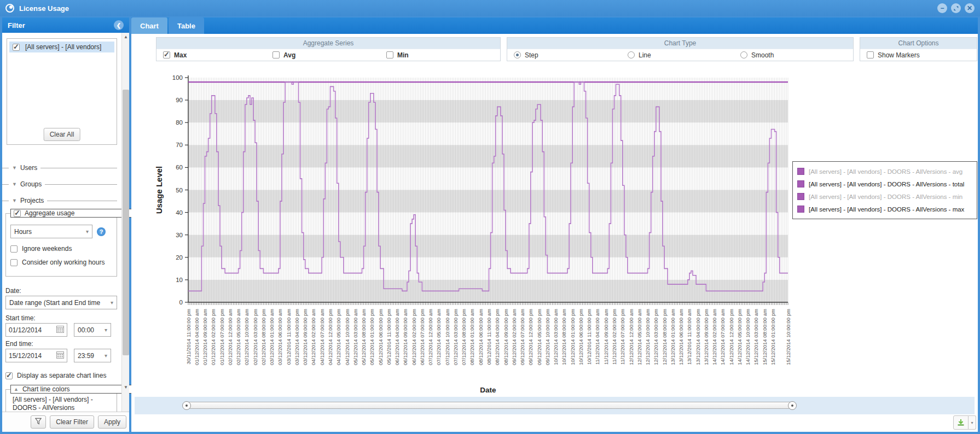  I want to click on x-tick-label: 08/12/2014 06:00:00 am, so click(480, 337).